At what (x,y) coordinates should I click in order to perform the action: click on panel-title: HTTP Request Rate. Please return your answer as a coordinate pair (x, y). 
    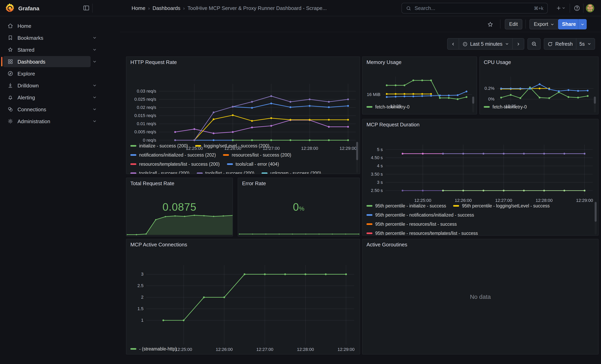
    Looking at the image, I should click on (154, 62).